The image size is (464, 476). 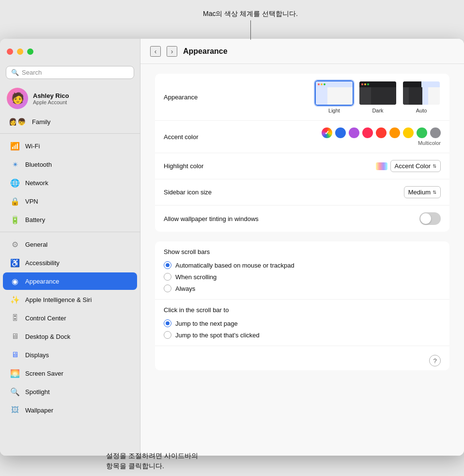 What do you see at coordinates (43, 263) in the screenshot?
I see `sidebar-label-accessibility: Accessibility` at bounding box center [43, 263].